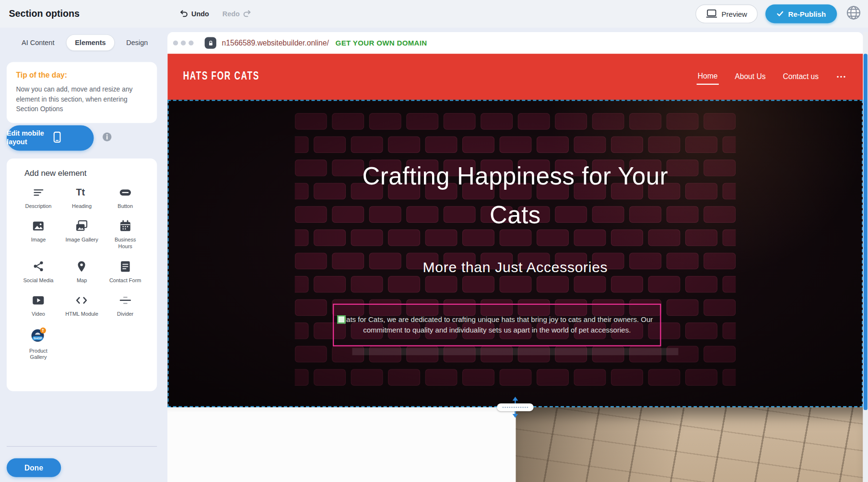 The width and height of the screenshot is (868, 482). I want to click on monitor-icon, so click(712, 14).